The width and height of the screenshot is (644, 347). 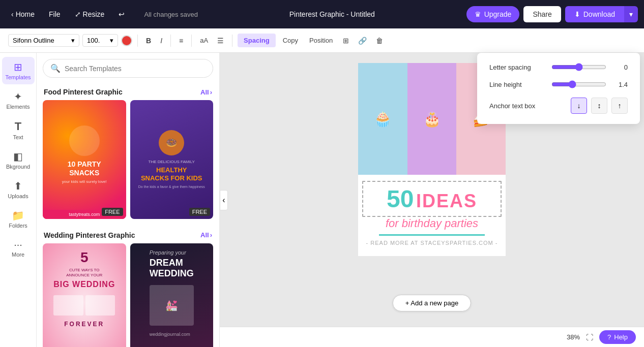 What do you see at coordinates (84, 295) in the screenshot?
I see `wedding-template-1: 5 CUTE WAYS TOANNOUNCE YOUR BIG WEDDING …` at bounding box center [84, 295].